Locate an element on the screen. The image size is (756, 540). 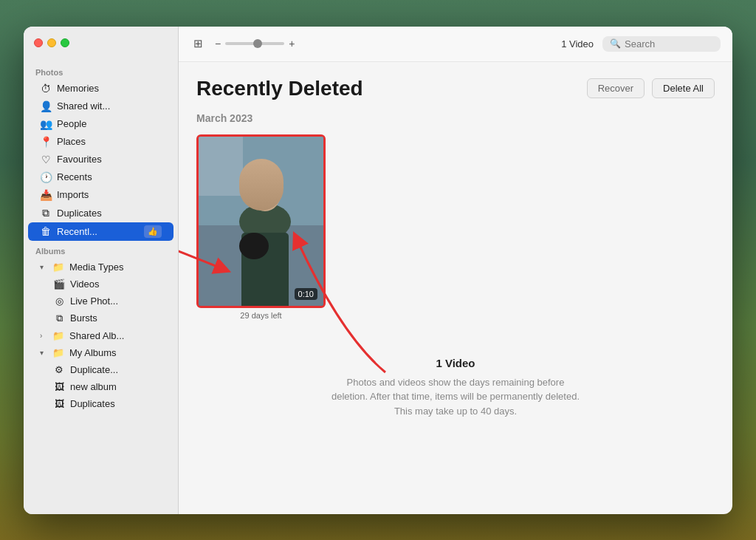
sidebar-item-label: Imports is located at coordinates (109, 195).